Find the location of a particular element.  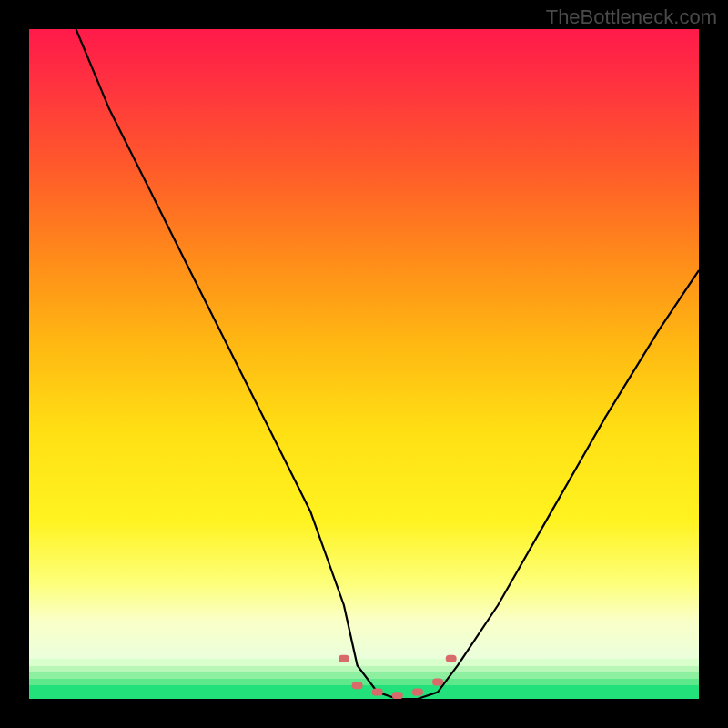

trough-marker is located at coordinates (398, 677).